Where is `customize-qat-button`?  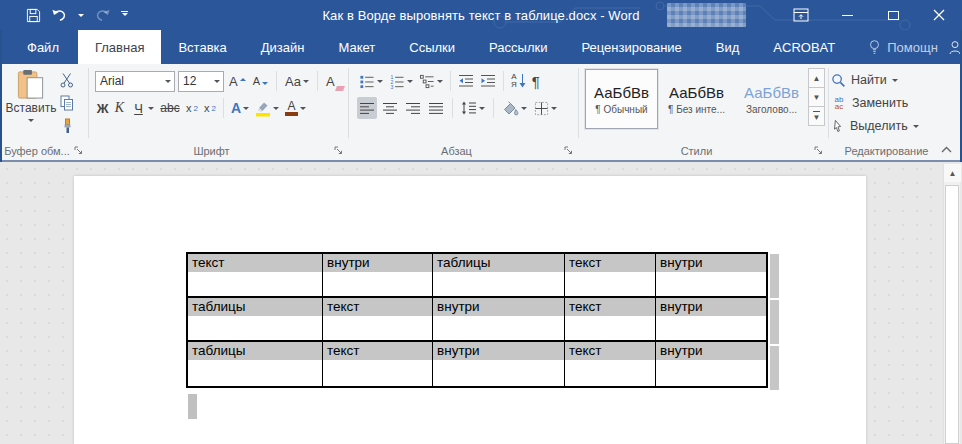 customize-qat-button is located at coordinates (124, 15).